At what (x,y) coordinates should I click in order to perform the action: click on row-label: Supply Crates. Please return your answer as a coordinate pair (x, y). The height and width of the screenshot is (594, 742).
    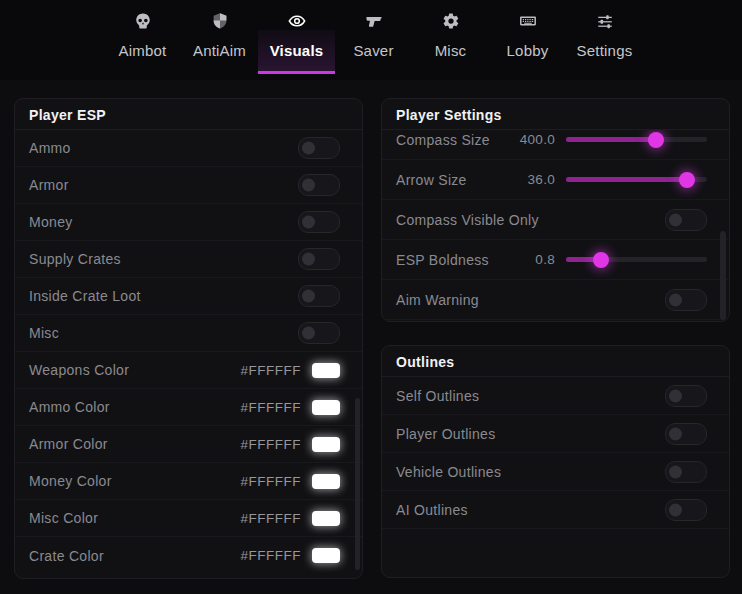
    Looking at the image, I should click on (75, 259).